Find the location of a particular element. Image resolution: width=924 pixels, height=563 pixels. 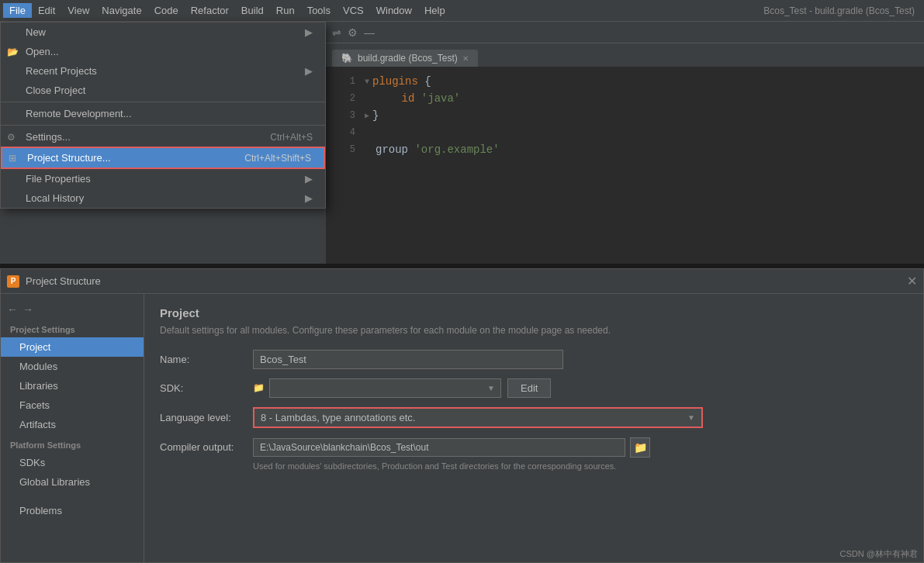

settings-label: Settings... is located at coordinates (48, 136).